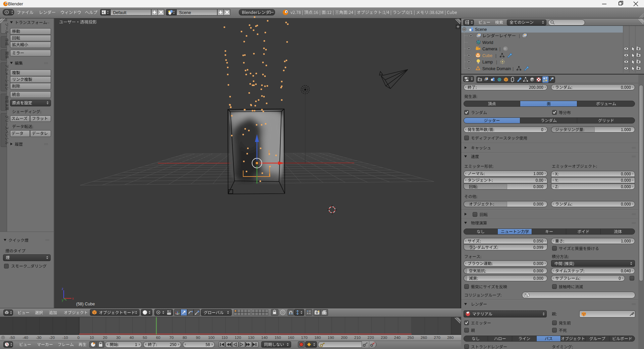  I want to click on svg-text: -50, so click(12, 338).